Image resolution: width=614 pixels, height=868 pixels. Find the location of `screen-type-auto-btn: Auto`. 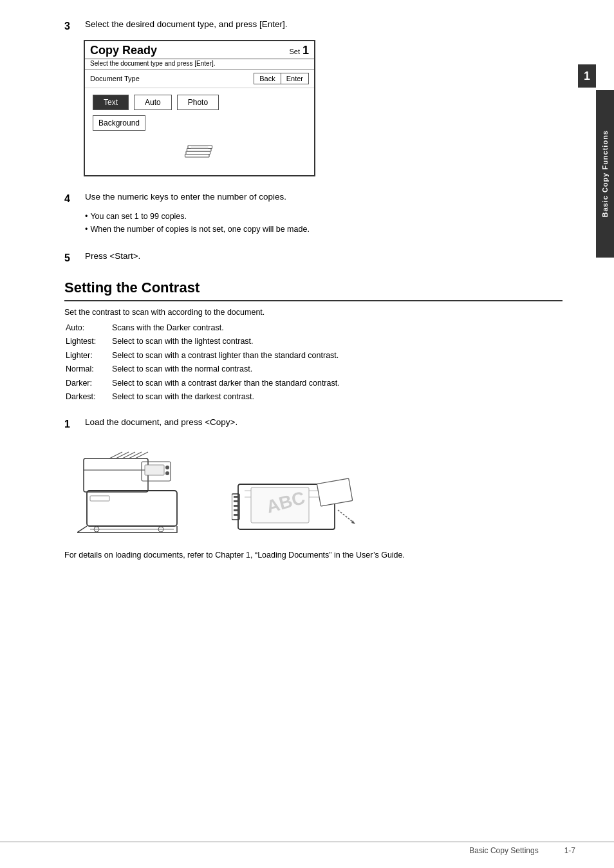

screen-type-auto-btn: Auto is located at coordinates (153, 102).